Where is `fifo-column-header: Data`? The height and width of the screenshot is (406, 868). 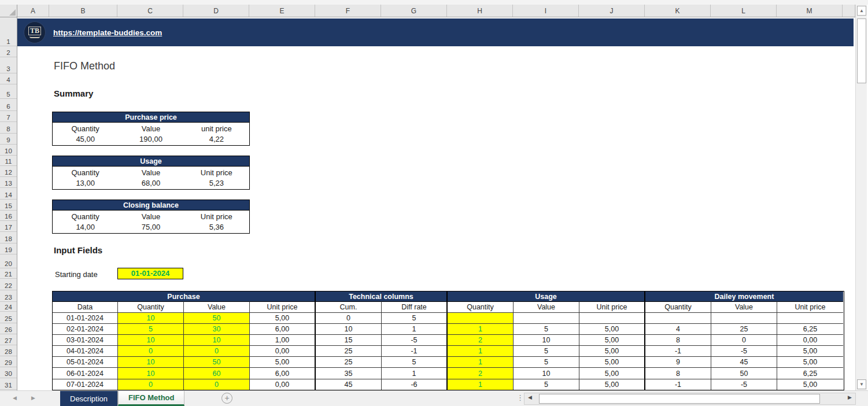
fifo-column-header: Data is located at coordinates (86, 307).